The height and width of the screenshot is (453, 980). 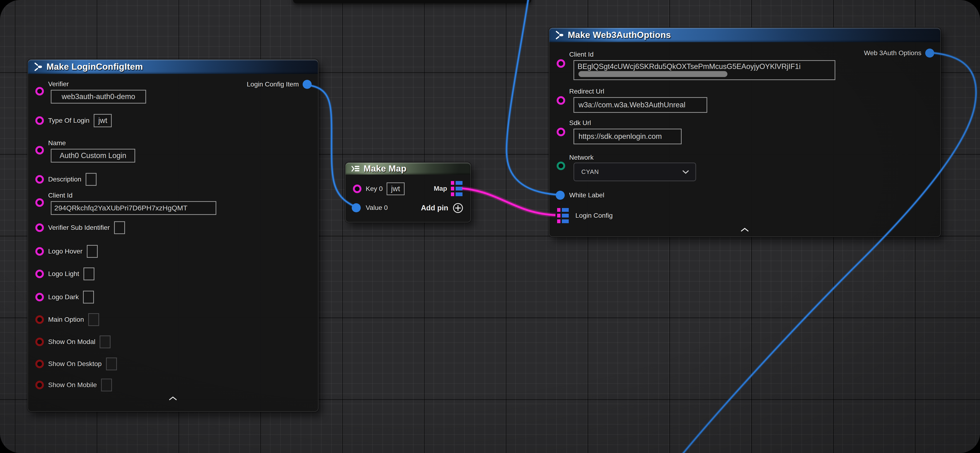 What do you see at coordinates (457, 188) in the screenshot?
I see `output-pin-map` at bounding box center [457, 188].